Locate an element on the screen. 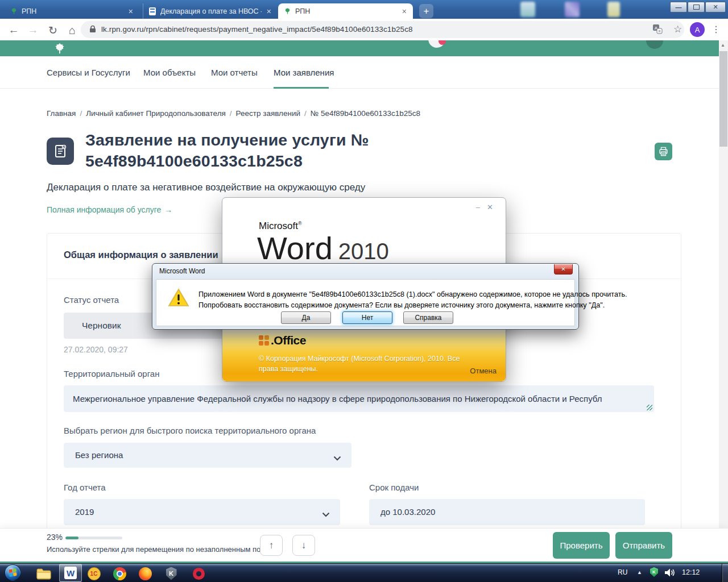 This screenshot has height=582, width=728. page-title: Заявление на получение услуги № 5e4f89b4… is located at coordinates (263, 151).